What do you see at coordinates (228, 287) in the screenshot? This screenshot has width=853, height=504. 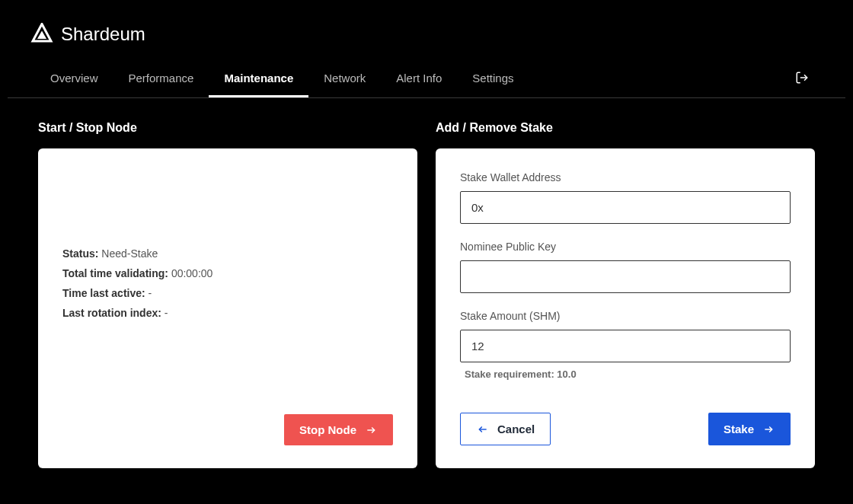 I see `node-info: Status: Need-Stake Total time validating…` at bounding box center [228, 287].